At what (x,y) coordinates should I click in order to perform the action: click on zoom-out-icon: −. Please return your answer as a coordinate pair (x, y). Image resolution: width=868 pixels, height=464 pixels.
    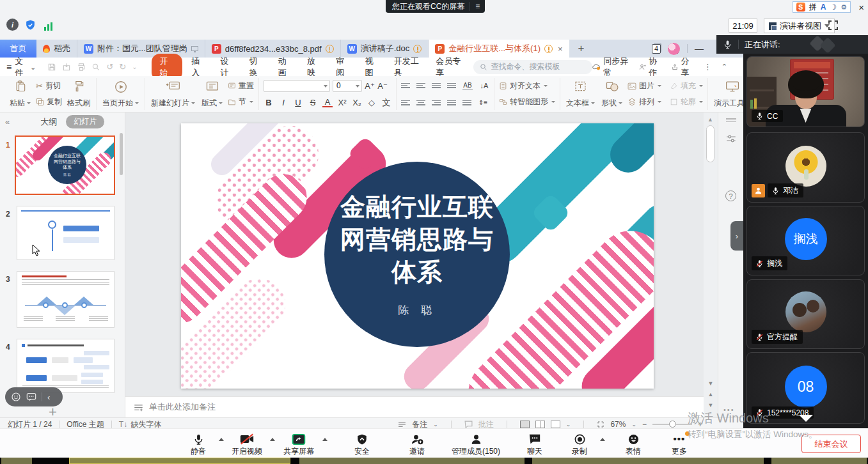
    Looking at the image, I should click on (645, 424).